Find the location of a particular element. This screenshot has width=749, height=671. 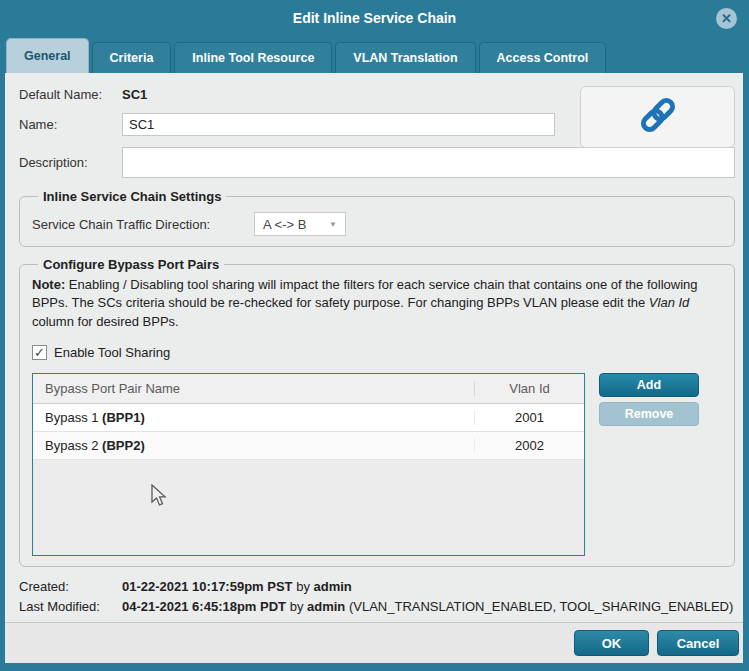

vlan-id-cell: 2001 is located at coordinates (529, 418).